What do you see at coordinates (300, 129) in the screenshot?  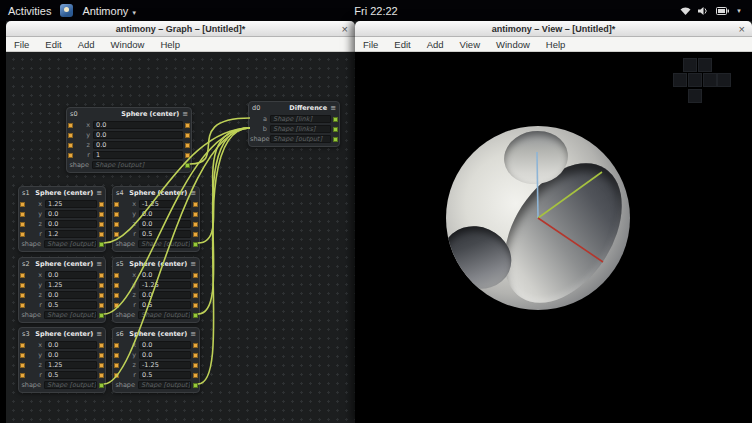 I see `input-b-field: Shape [links]` at bounding box center [300, 129].